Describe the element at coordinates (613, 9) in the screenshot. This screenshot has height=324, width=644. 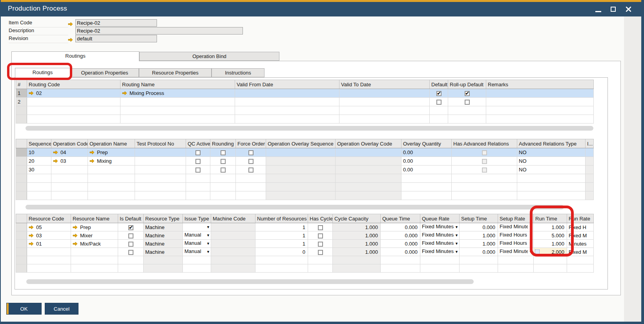
I see `maximize-button` at that location.